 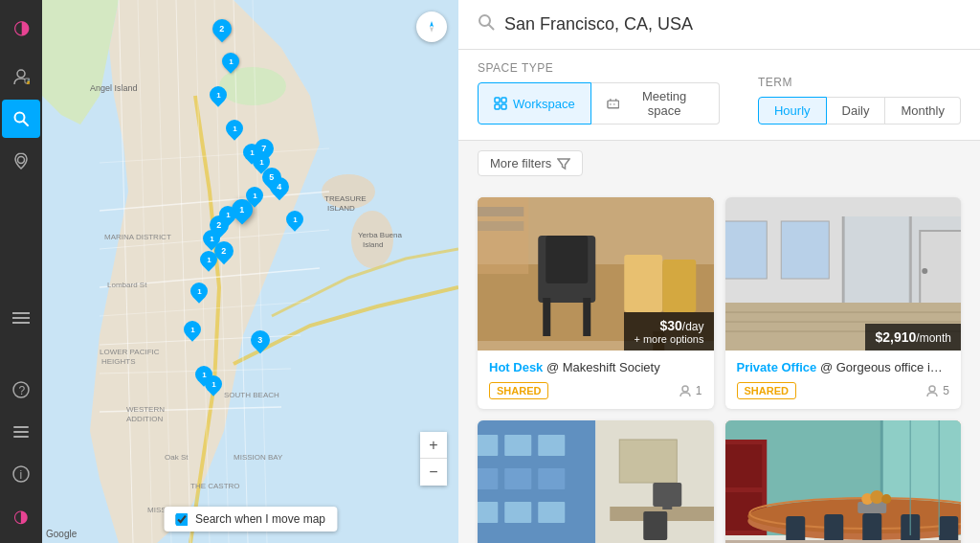 What do you see at coordinates (138, 238) in the screenshot?
I see `svg-text: MARINA DISTRICT` at bounding box center [138, 238].